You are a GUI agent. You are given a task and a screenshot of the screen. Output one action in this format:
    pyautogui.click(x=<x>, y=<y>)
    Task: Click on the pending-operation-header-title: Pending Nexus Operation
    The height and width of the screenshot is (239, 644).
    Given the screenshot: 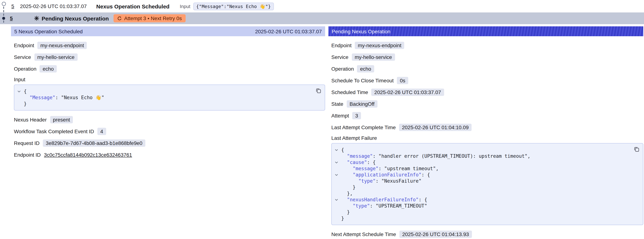 What is the action you would take?
    pyautogui.click(x=361, y=31)
    